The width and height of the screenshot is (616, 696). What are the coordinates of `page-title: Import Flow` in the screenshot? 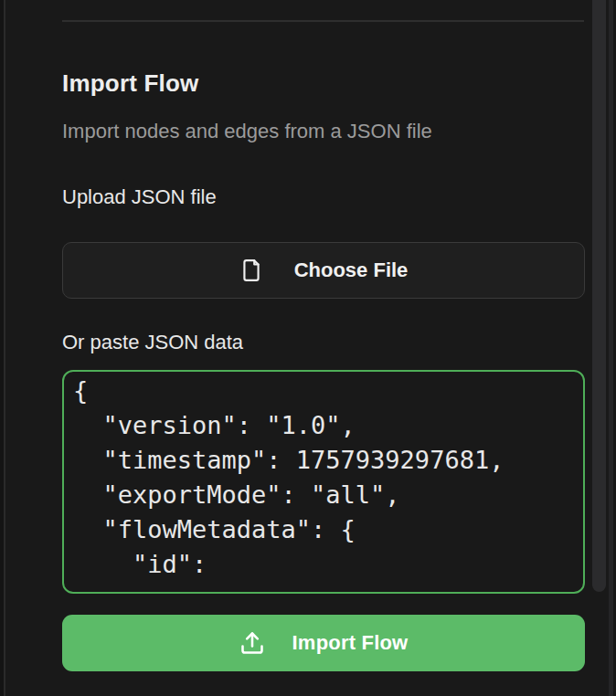 It's located at (131, 84).